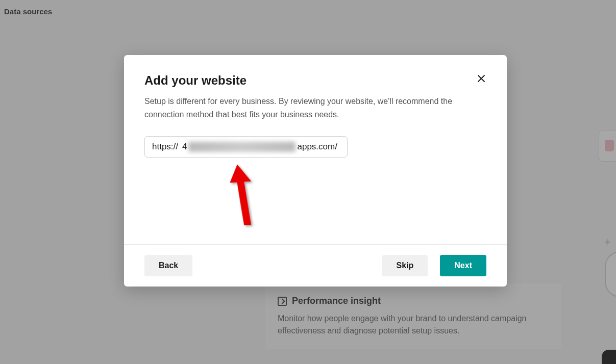 The width and height of the screenshot is (616, 364). What do you see at coordinates (463, 266) in the screenshot?
I see `next-button: Next` at bounding box center [463, 266].